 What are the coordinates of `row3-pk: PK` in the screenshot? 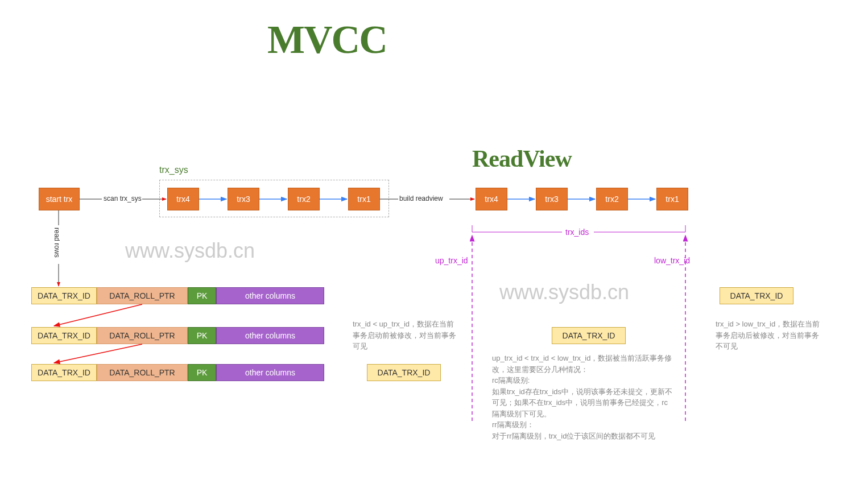 It's located at (202, 373).